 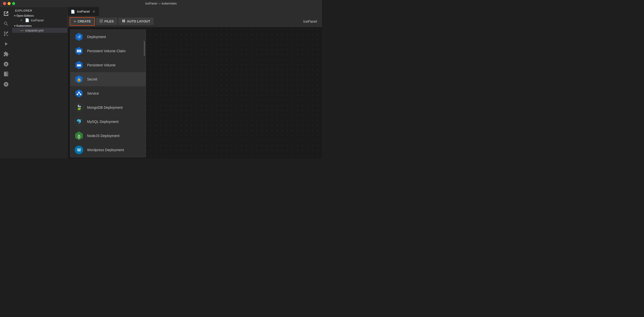 What do you see at coordinates (79, 122) in the screenshot?
I see `mysql-icon: 🐬` at bounding box center [79, 122].